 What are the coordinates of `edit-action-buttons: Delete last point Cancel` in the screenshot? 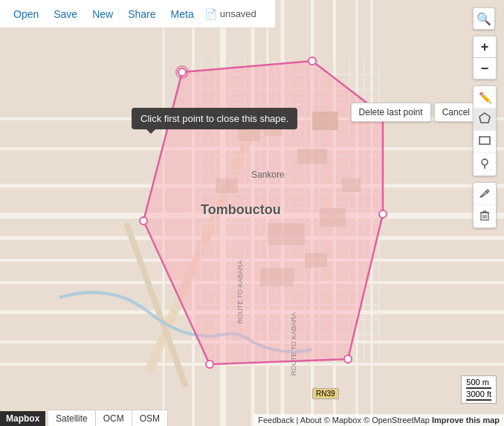 It's located at (415, 112).